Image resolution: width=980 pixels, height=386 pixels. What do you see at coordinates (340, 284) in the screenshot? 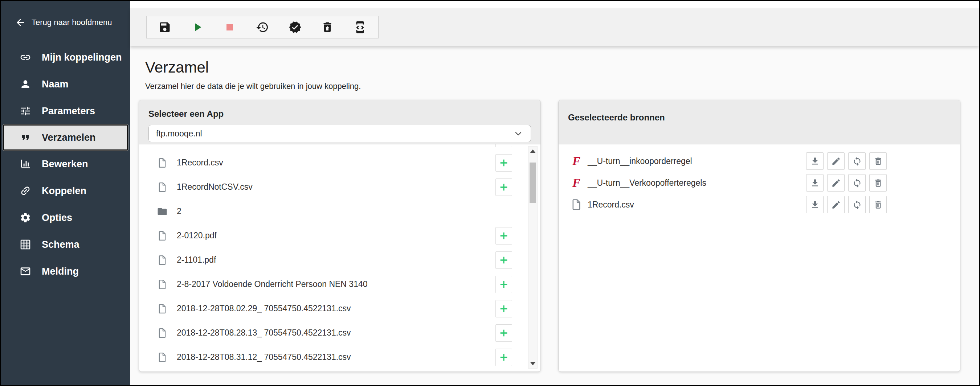
I see `file-row-2-8-2017-voldoende-onderricht-persoon-nen-3140: 2-8-2017 Voldoende Onderricht Persoon NE…` at bounding box center [340, 284].